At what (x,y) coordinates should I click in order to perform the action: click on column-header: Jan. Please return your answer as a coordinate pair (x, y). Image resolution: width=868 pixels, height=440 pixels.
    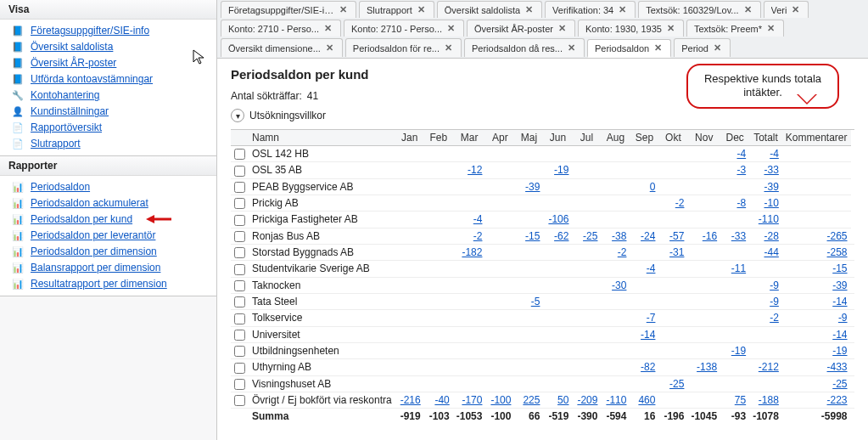
    Looking at the image, I should click on (410, 138).